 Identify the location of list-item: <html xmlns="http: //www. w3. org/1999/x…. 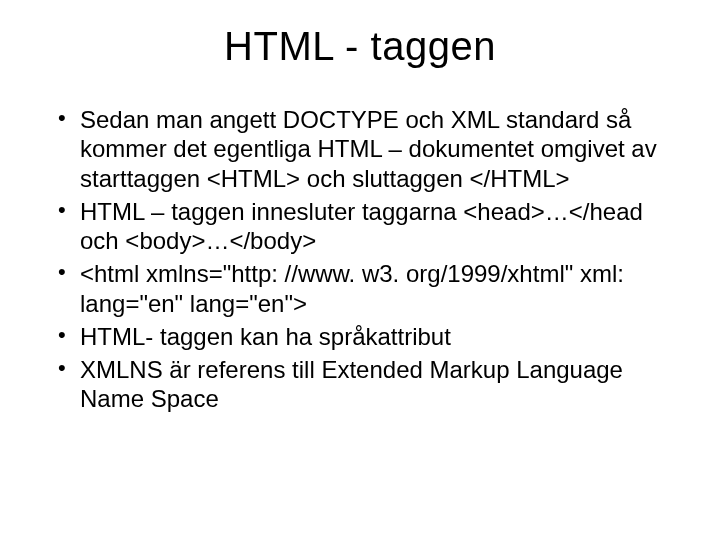
(369, 288).